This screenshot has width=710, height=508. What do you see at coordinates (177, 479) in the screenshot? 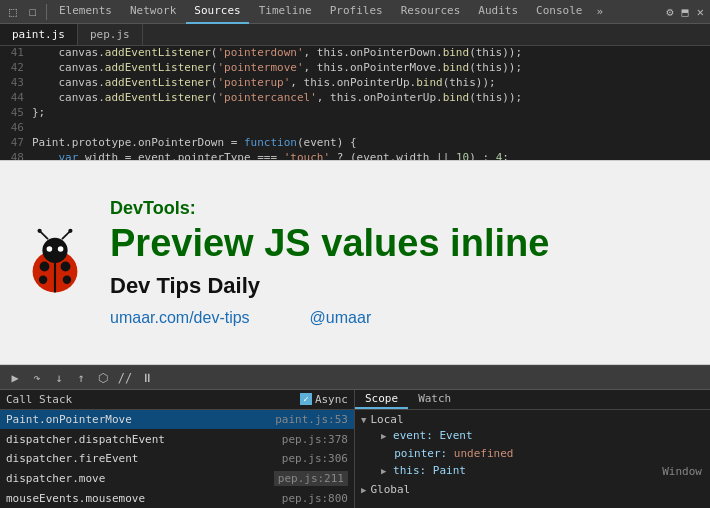
I see `call-stack-item-3: dispatcher.move pep.js:211` at bounding box center [177, 479].